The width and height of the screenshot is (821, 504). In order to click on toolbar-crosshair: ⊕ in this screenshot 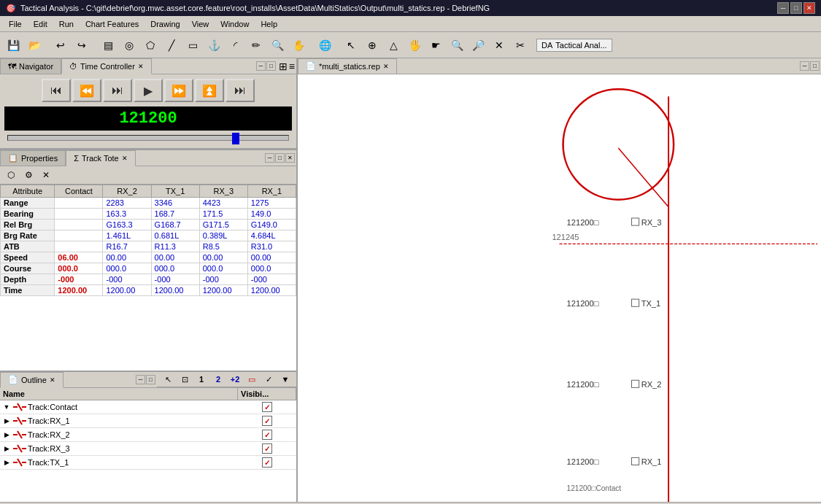, I will do `click(372, 45)`.